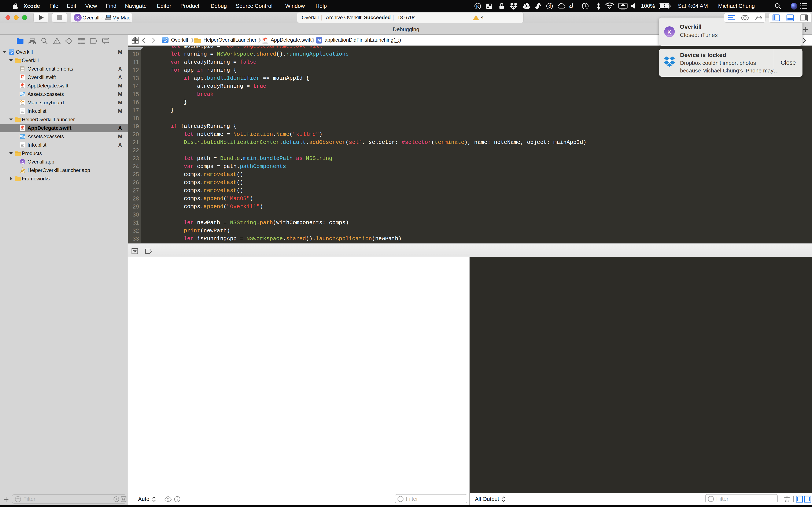 Image resolution: width=812 pixels, height=507 pixels. What do you see at coordinates (319, 40) in the screenshot?
I see `svg-text: M` at bounding box center [319, 40].